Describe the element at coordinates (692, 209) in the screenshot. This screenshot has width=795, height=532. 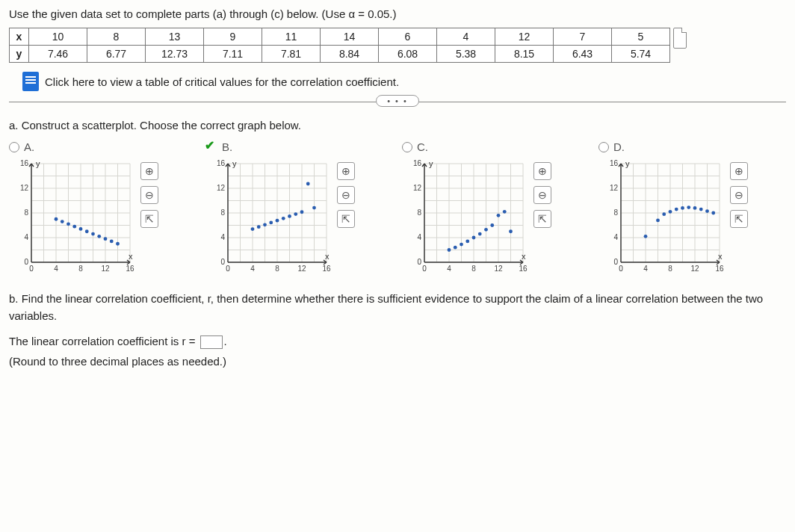
I see `choice-d: D. 04812160481216yx ⊕ ⊖ ⇱` at that location.